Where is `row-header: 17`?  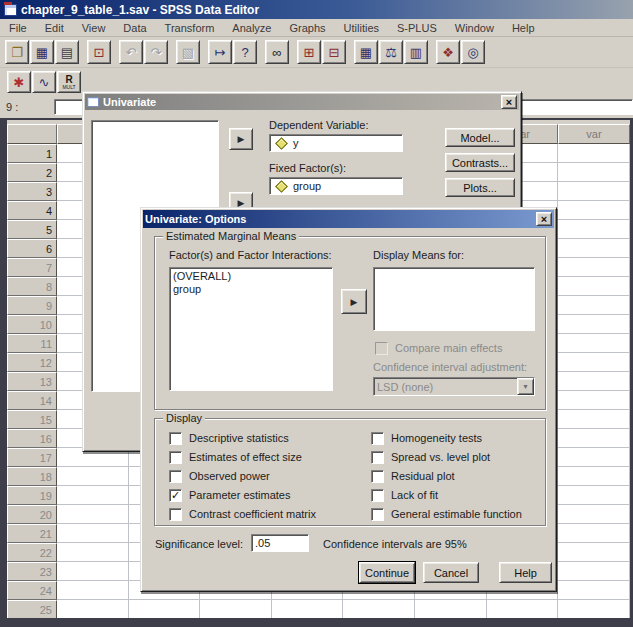
row-header: 17 is located at coordinates (32, 458).